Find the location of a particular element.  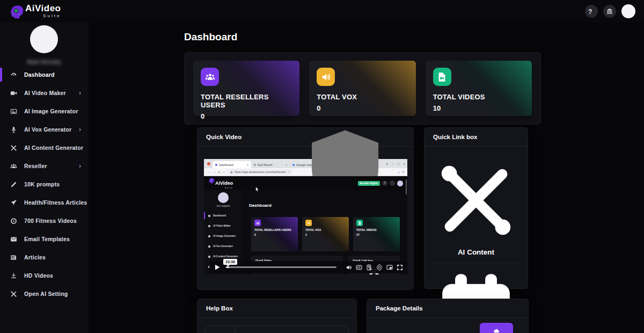

training-icon is located at coordinates (610, 11).